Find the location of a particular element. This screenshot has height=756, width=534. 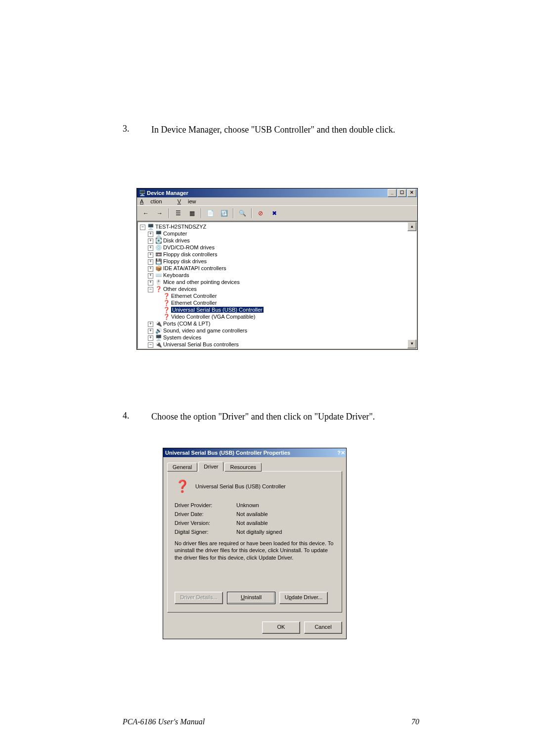

ok-button: OK is located at coordinates (281, 627).